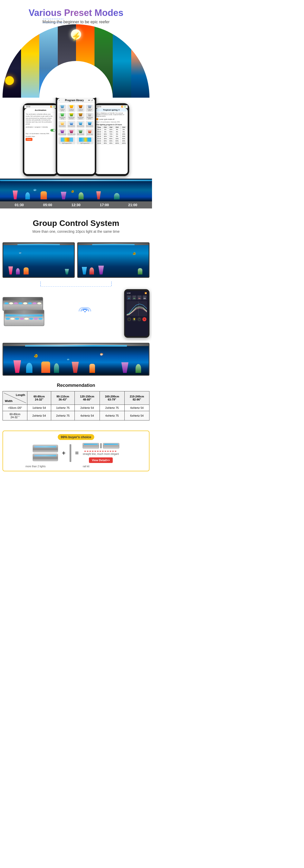  I want to click on light-device-front, so click(24, 318).